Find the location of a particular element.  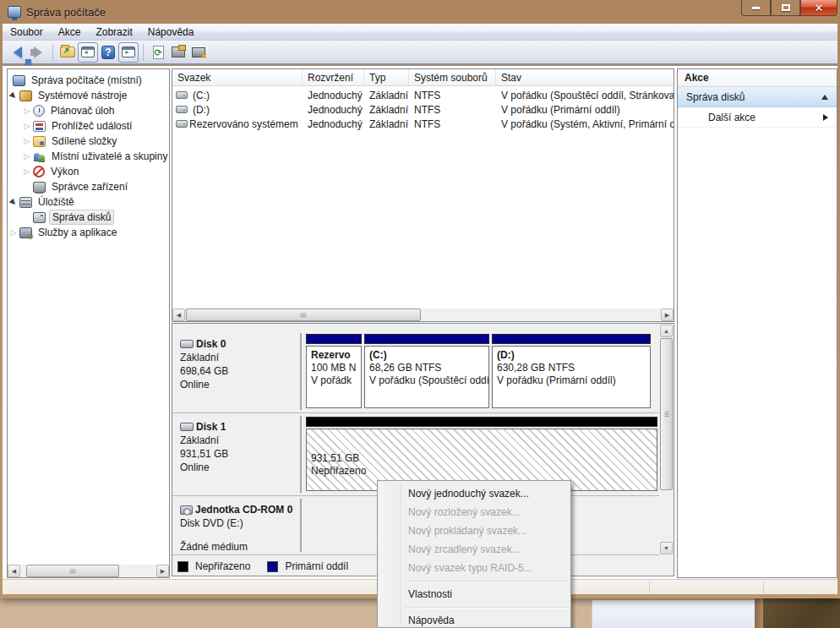

disk-name: Disk 1 is located at coordinates (211, 427).